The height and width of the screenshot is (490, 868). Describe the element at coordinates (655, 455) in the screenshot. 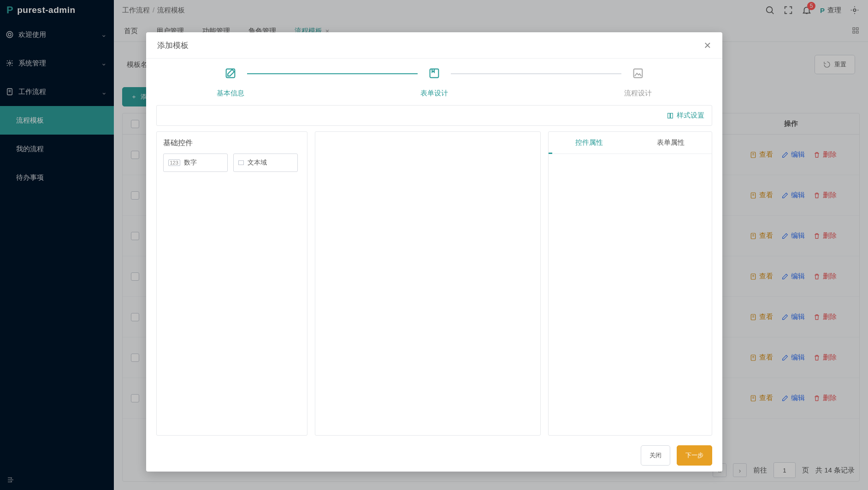

I see `close-button: 关闭` at that location.